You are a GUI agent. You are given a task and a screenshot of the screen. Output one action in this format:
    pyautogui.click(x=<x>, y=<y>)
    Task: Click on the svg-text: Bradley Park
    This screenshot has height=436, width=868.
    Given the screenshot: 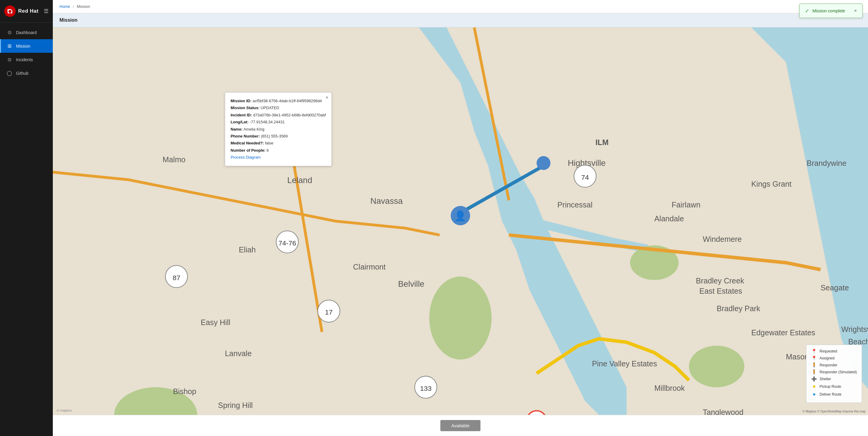 What is the action you would take?
    pyautogui.click(x=739, y=308)
    